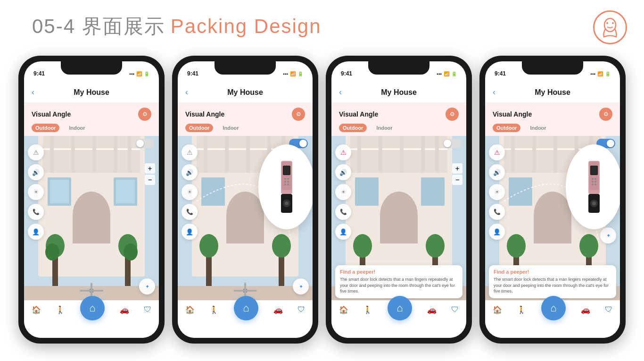 The height and width of the screenshot is (361, 644). What do you see at coordinates (36, 152) in the screenshot?
I see `alert-btn-1: ⚠` at bounding box center [36, 152].